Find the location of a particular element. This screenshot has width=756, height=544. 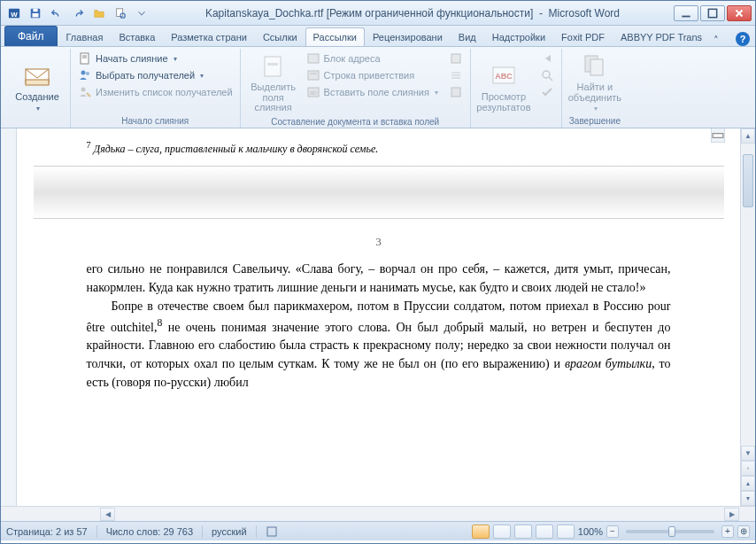

page-number: 3 is located at coordinates (379, 239).